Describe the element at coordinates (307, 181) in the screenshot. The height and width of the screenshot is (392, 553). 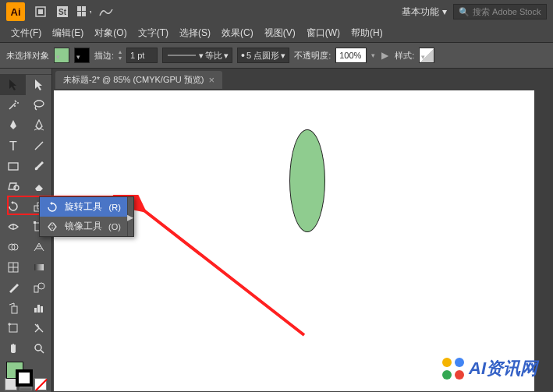
I see `ellipse-shape` at that location.